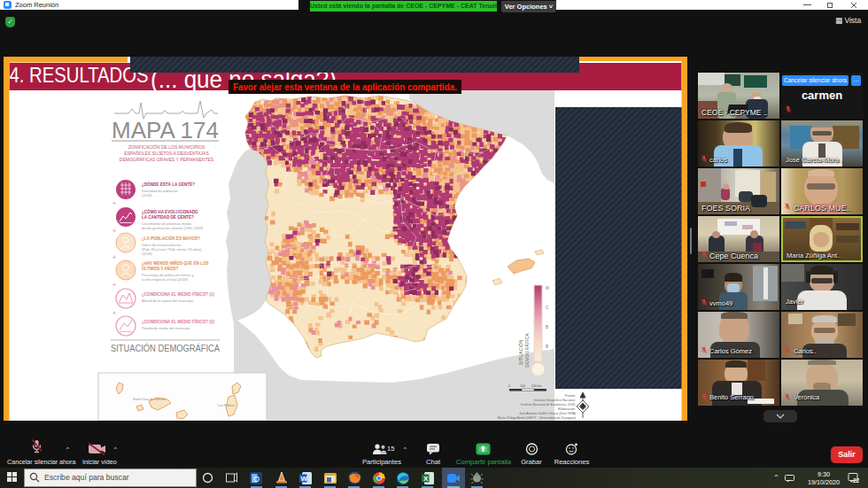 This screenshot has height=488, width=868. Describe the element at coordinates (547, 289) in the screenshot. I see `svg-text: M` at that location.